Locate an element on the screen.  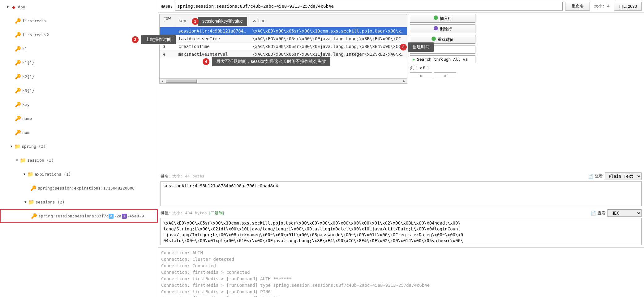
key-format-select: Plain Text is located at coordinates (623, 176).